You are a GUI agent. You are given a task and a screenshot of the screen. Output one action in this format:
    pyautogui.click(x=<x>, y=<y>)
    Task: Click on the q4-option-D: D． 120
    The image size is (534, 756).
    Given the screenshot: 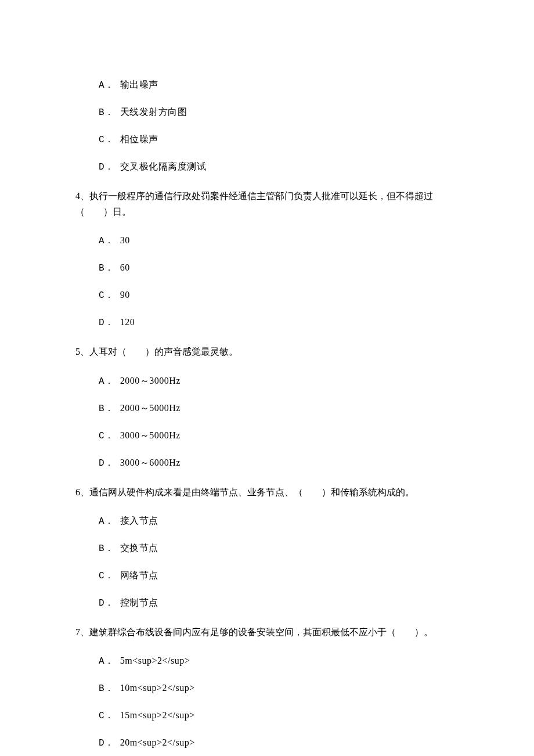 What is the action you would take?
    pyautogui.click(x=279, y=323)
    